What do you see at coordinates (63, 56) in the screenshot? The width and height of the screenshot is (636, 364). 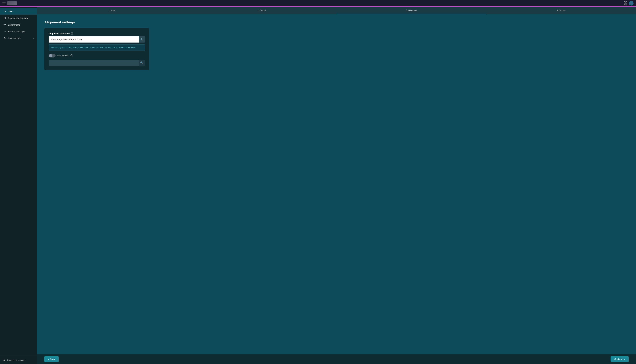 I see `use-bed-file-label: Use .bed file` at bounding box center [63, 56].